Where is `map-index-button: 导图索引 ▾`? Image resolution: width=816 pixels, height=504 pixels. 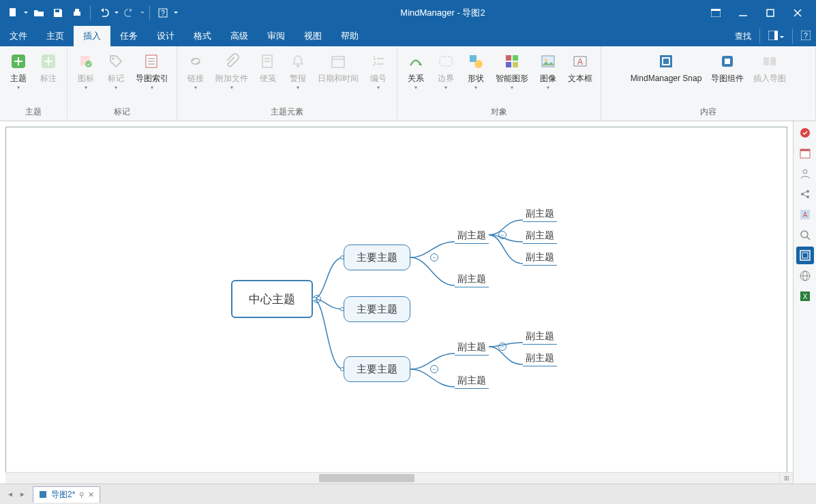
map-index-button: 导图索引 ▾ is located at coordinates (152, 71).